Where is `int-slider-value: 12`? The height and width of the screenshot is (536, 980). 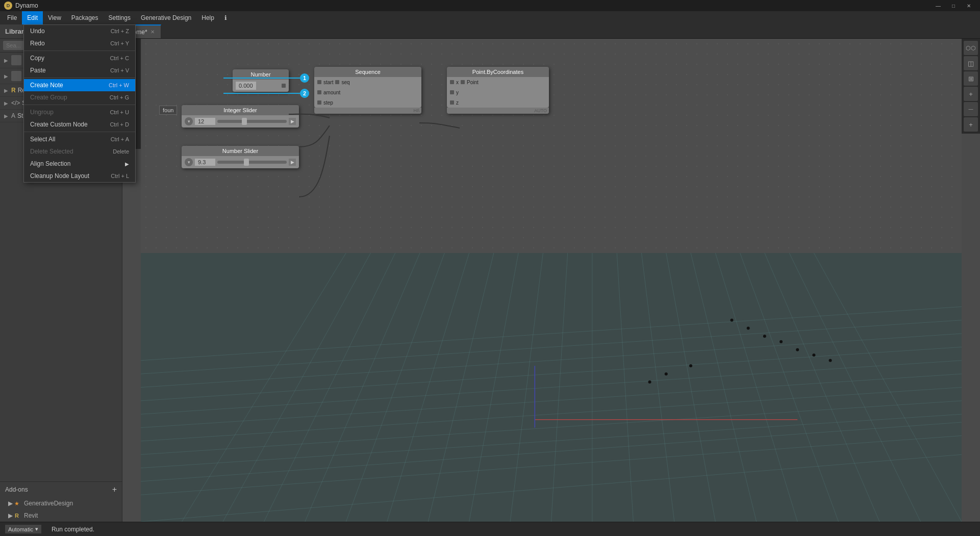
int-slider-value: 12 is located at coordinates (205, 121).